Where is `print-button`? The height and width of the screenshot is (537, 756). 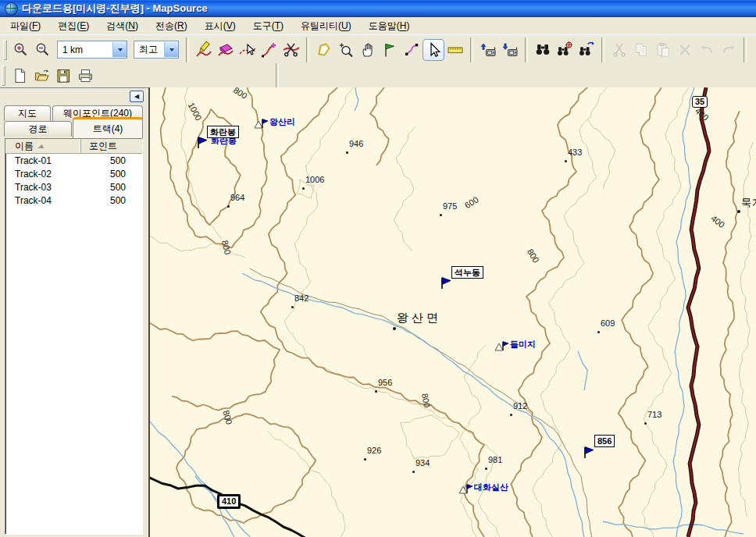 print-button is located at coordinates (85, 76).